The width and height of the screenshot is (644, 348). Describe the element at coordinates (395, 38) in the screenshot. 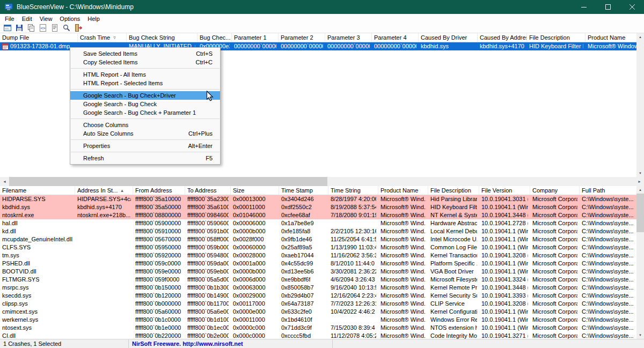

I see `column-header-parameter-4: Parameter 4` at that location.